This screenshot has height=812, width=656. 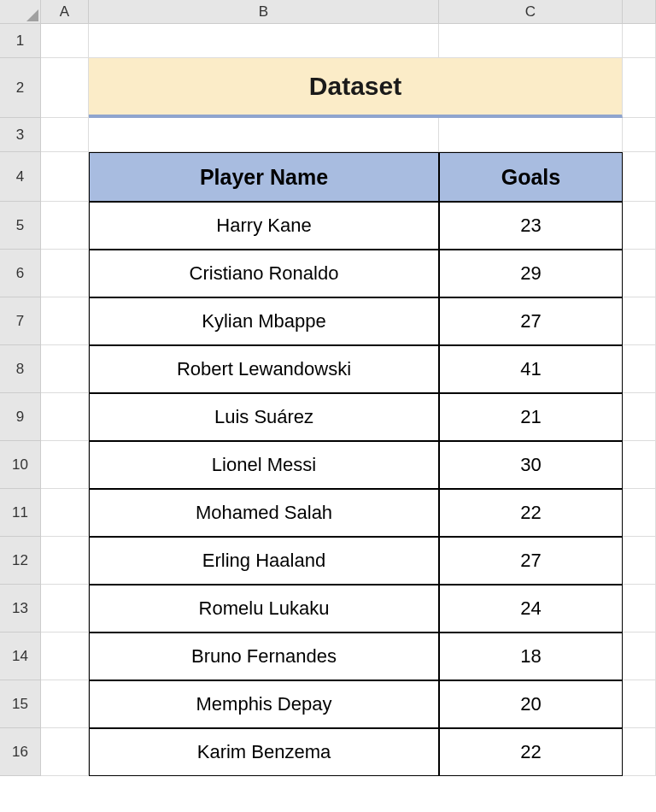 What do you see at coordinates (65, 88) in the screenshot?
I see `cell-A2` at bounding box center [65, 88].